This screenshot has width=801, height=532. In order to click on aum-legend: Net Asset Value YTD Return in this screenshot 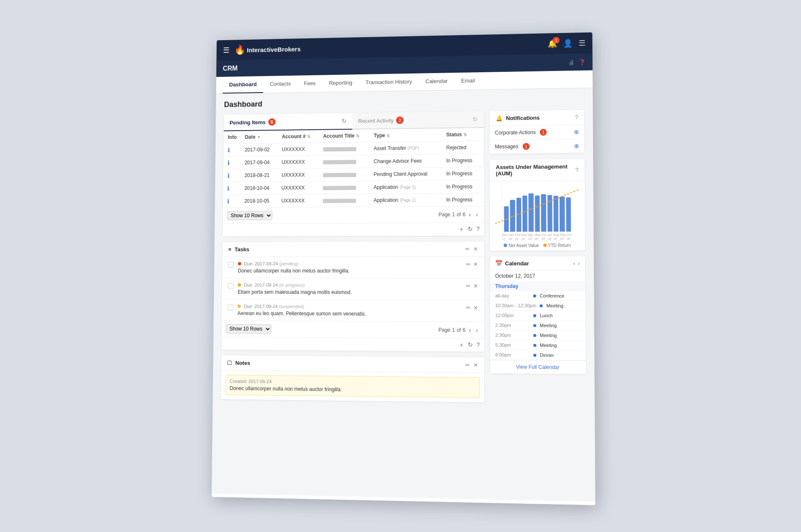, I will do `click(537, 245)`.